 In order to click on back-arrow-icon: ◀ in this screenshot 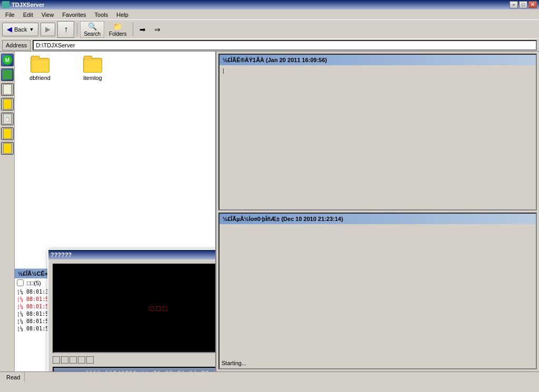, I will do `click(9, 29)`.